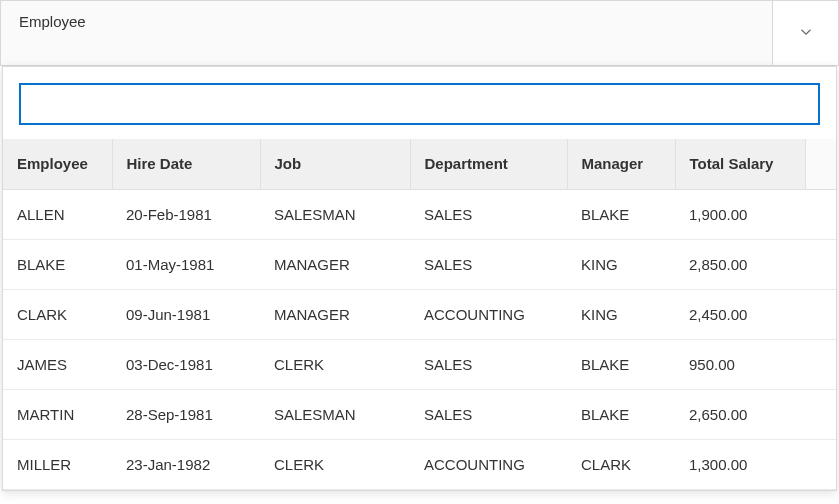  Describe the element at coordinates (186, 214) in the screenshot. I see `cell-hire-date: 20-Feb-1981` at that location.